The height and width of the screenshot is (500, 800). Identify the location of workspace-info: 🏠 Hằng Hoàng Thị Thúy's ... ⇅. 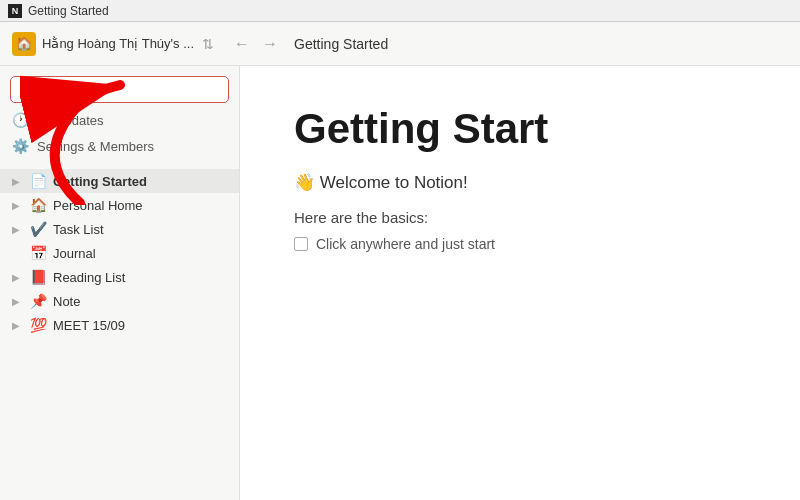
(113, 44).